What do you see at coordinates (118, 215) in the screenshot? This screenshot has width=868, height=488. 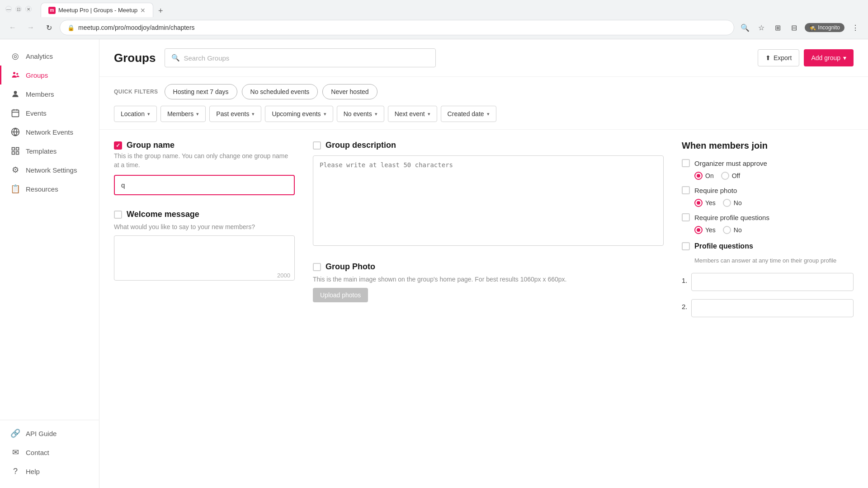 I see `welcome-message-checkbox` at bounding box center [118, 215].